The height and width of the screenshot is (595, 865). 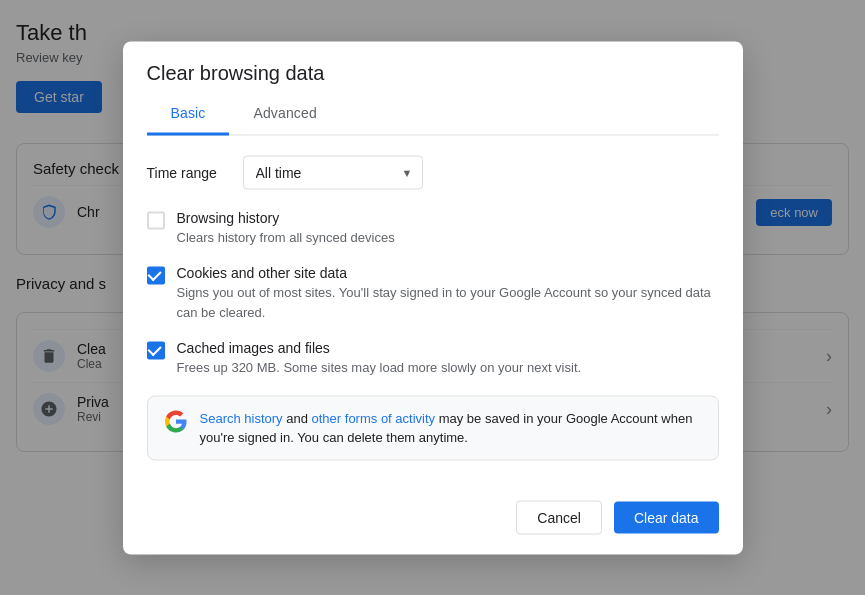 What do you see at coordinates (156, 351) in the screenshot?
I see `checkbox-cached-wrapper` at bounding box center [156, 351].